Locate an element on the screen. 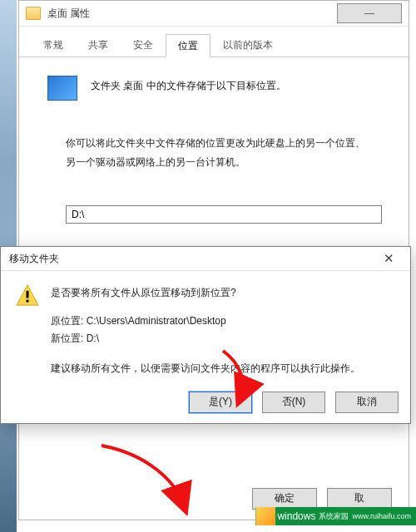 Image resolution: width=416 pixels, height=532 pixels. dialog-cancel-button: 取消 is located at coordinates (367, 402).